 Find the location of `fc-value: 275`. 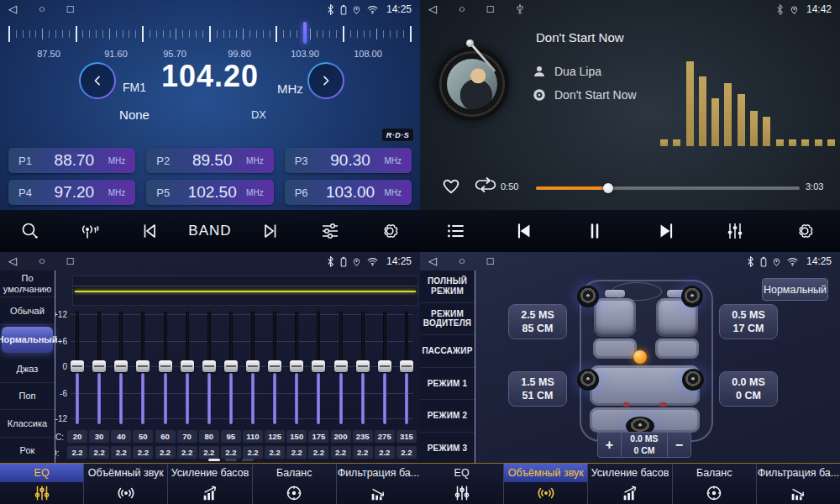

fc-value: 275 is located at coordinates (385, 437).